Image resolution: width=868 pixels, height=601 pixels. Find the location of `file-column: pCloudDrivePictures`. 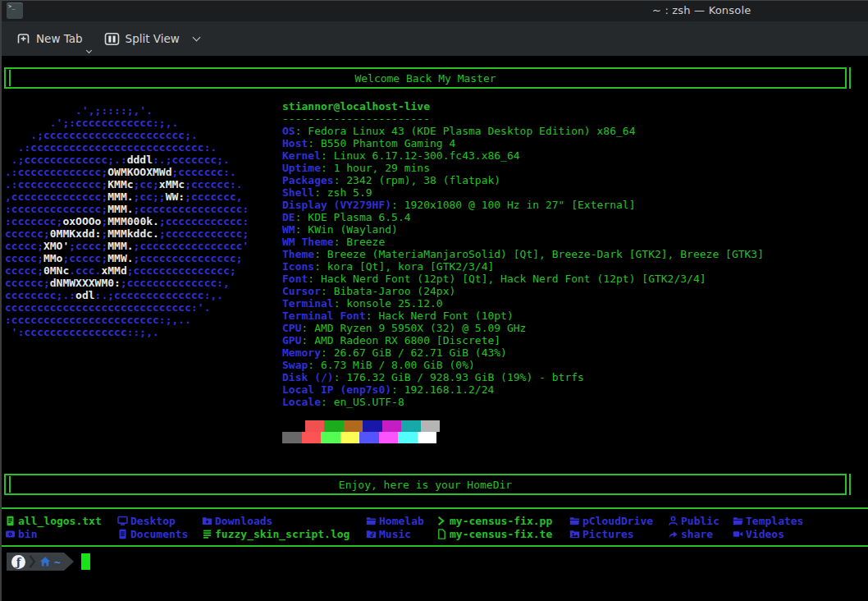

file-column: pCloudDrivePictures is located at coordinates (611, 527).